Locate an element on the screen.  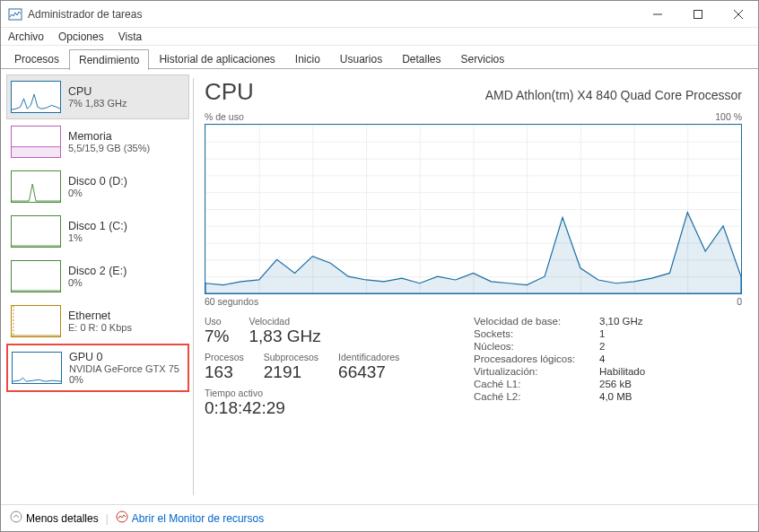
monitor-icon is located at coordinates (122, 519).